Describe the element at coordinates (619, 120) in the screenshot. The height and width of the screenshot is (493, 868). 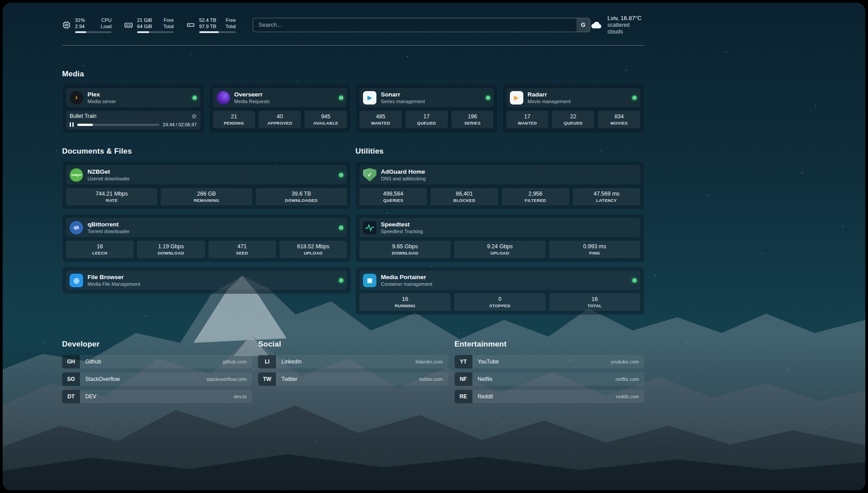
I see `stat-box: 834MOVIES` at that location.